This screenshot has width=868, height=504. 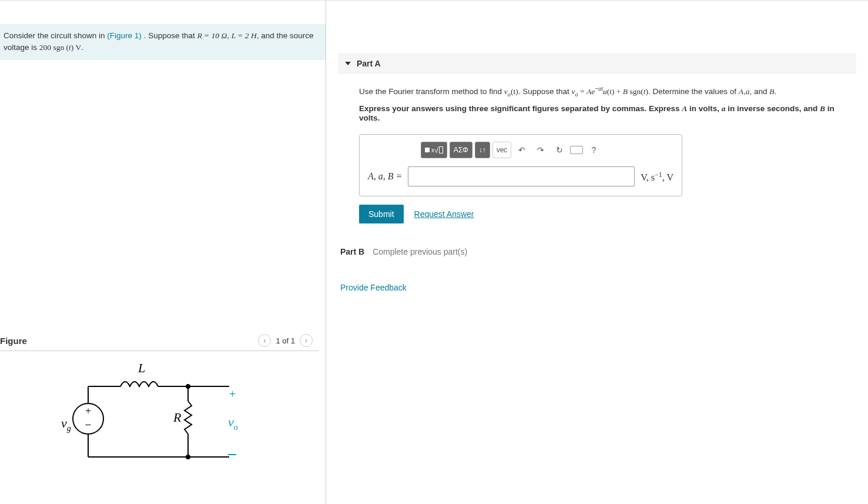 What do you see at coordinates (594, 150) in the screenshot?
I see `help-button: ?` at bounding box center [594, 150].